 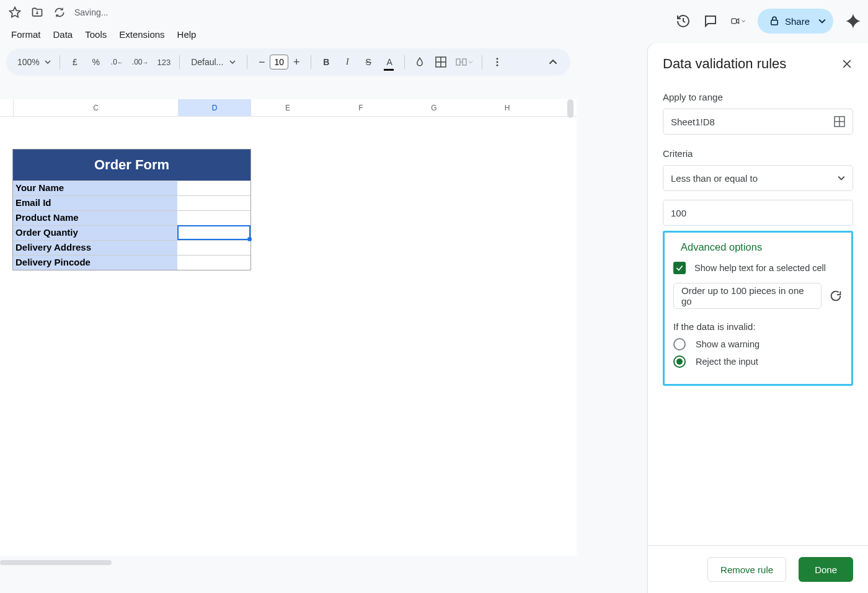 What do you see at coordinates (34, 62) in the screenshot?
I see `zoom-select: 100%` at bounding box center [34, 62].